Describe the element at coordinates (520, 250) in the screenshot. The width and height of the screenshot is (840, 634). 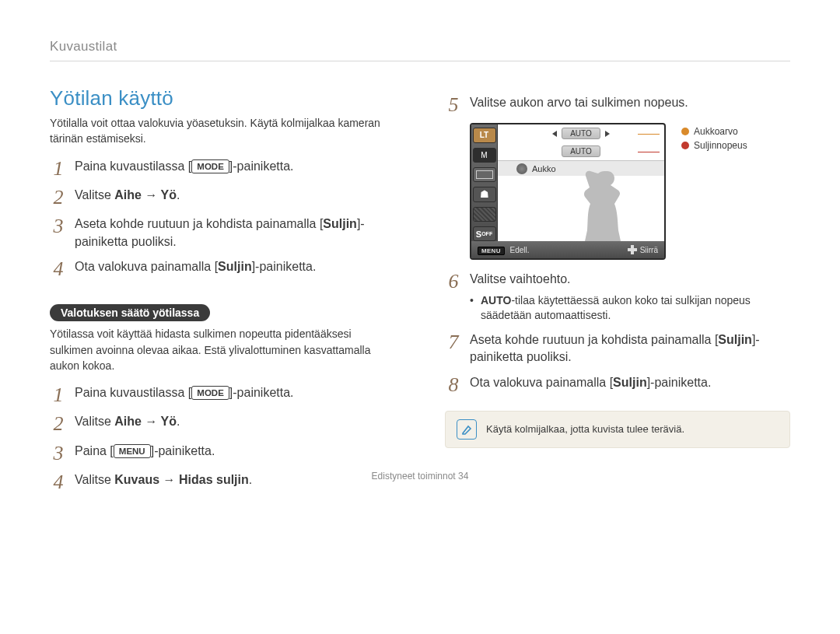
I see `footer-back-label: Edell.` at that location.